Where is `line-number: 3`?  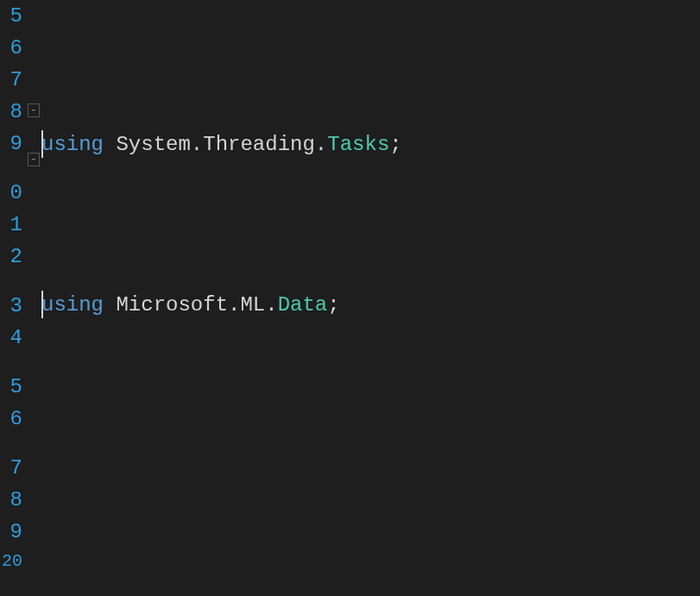 line-number: 3 is located at coordinates (11, 305).